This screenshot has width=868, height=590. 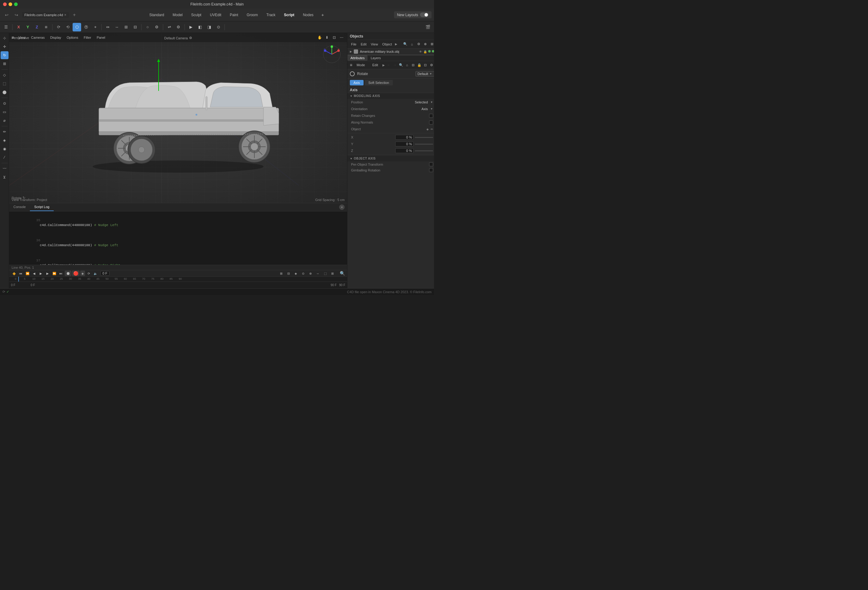 I want to click on keyframe-button: ◆, so click(x=14, y=274).